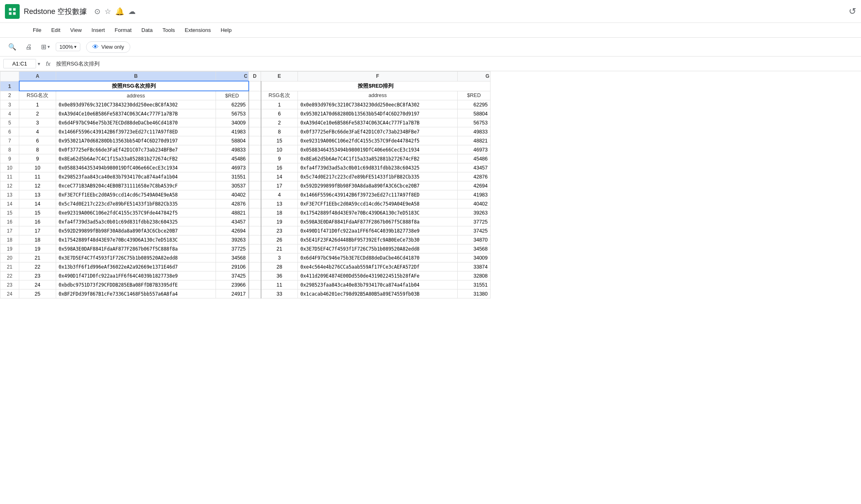  I want to click on right-rsg-19: 21, so click(279, 249).